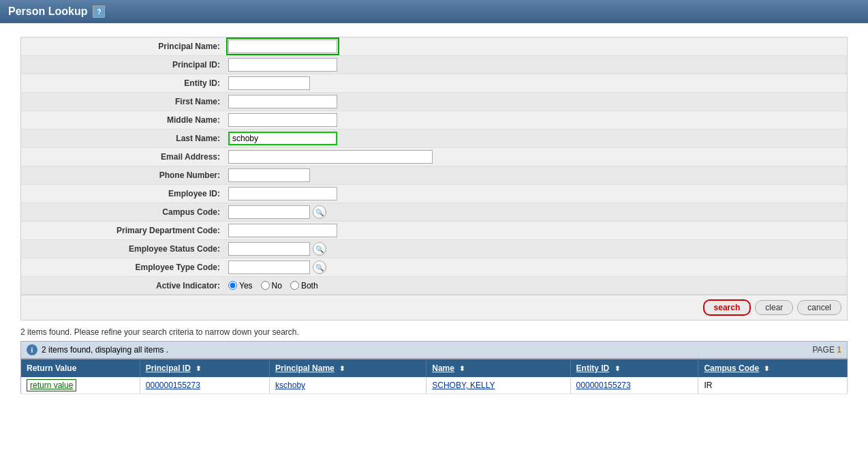  Describe the element at coordinates (536, 120) in the screenshot. I see `middle-name-field` at that location.